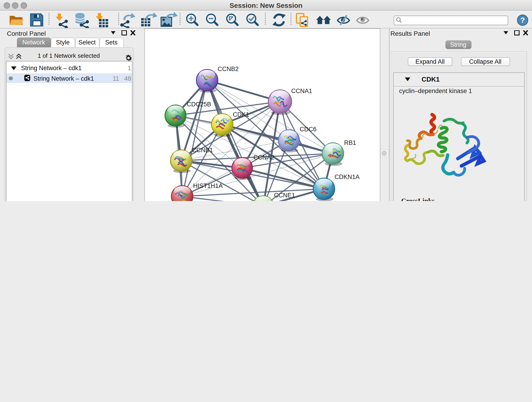 This screenshot has height=402, width=532. What do you see at coordinates (199, 104) in the screenshot?
I see `svg-text: CDC25B` at bounding box center [199, 104].